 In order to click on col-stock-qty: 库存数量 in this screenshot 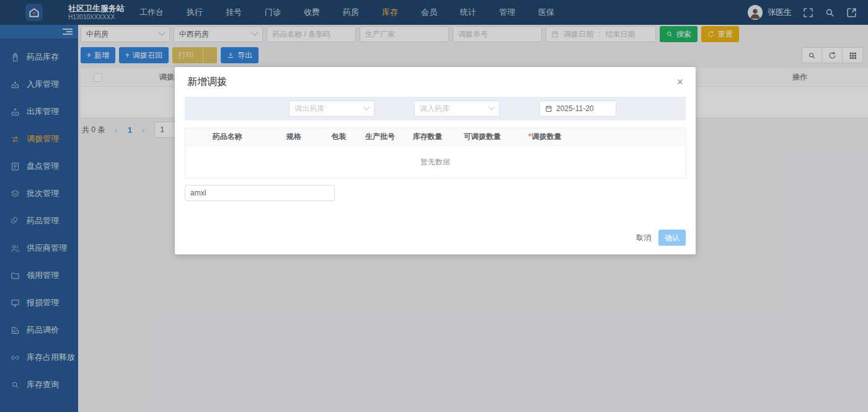, I will do `click(428, 137)`.